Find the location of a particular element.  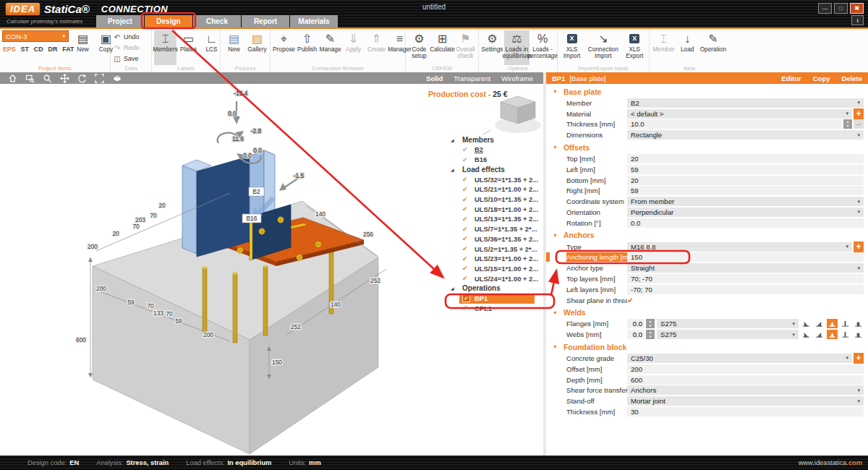

zoom-window-icon is located at coordinates (30, 78).